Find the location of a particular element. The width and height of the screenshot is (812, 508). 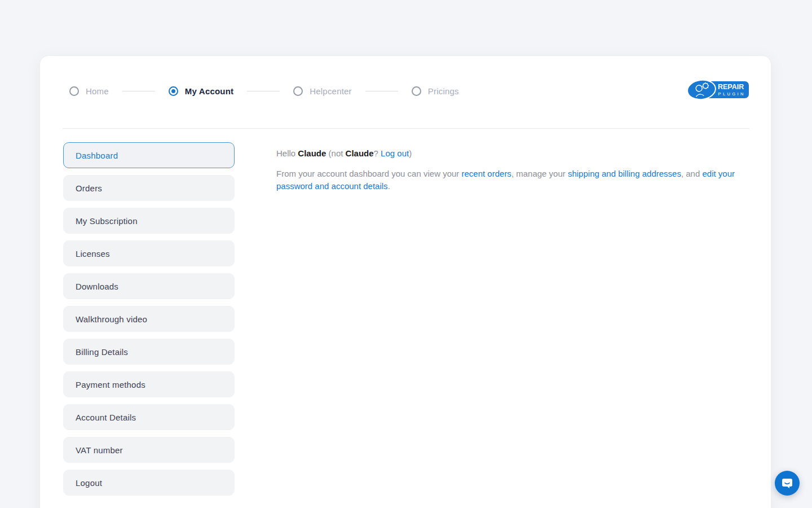

sidebar-item-my-subscription: My Subscription is located at coordinates (149, 221).